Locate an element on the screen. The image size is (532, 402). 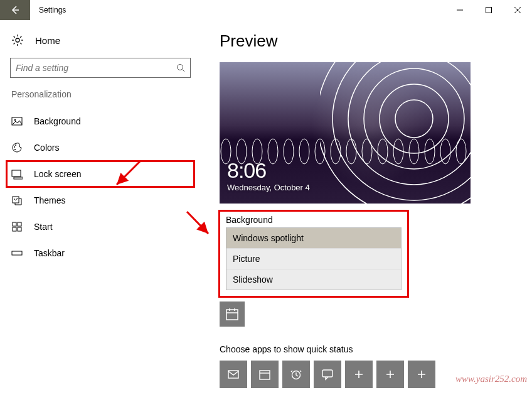
preview-time: 8:06 is located at coordinates (269, 171).